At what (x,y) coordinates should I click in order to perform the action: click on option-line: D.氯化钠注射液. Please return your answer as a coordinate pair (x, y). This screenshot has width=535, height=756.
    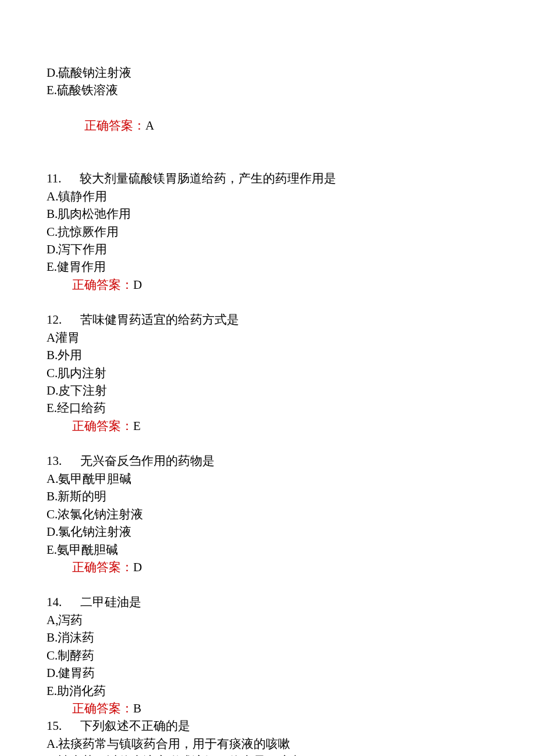
    Looking at the image, I should click on (268, 532).